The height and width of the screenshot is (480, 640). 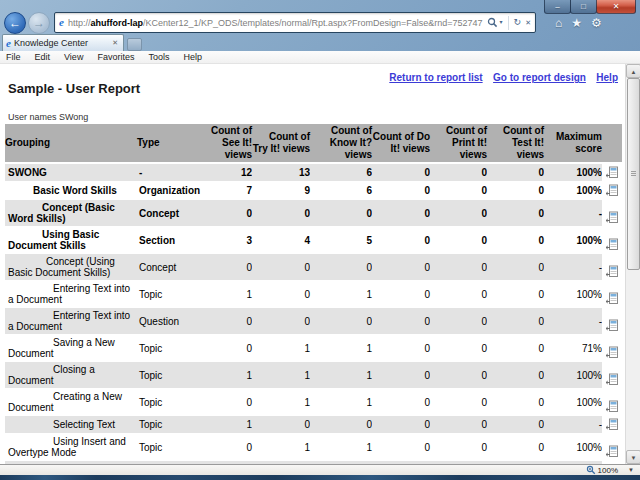 What do you see at coordinates (631, 470) in the screenshot?
I see `zoom-caret-icon: ▼` at bounding box center [631, 470].